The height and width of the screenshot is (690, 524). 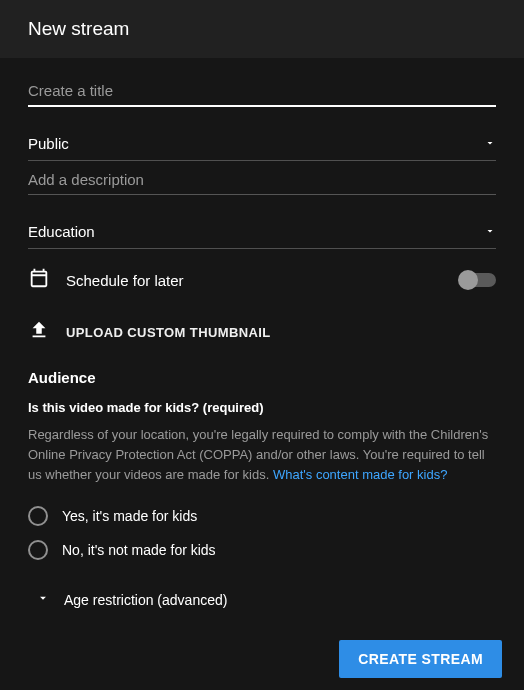 I want to click on schedule-row: Schedule for later, so click(x=262, y=275).